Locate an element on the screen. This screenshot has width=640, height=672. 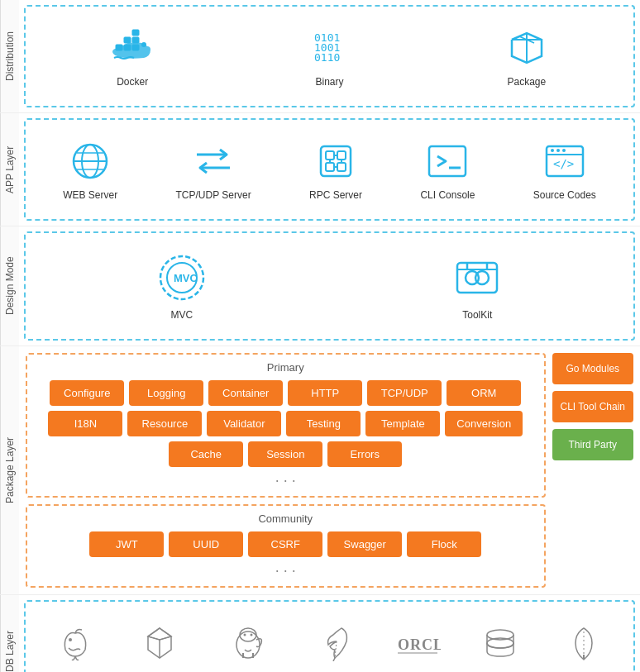
design-toolkit: ToolKit is located at coordinates (477, 286).